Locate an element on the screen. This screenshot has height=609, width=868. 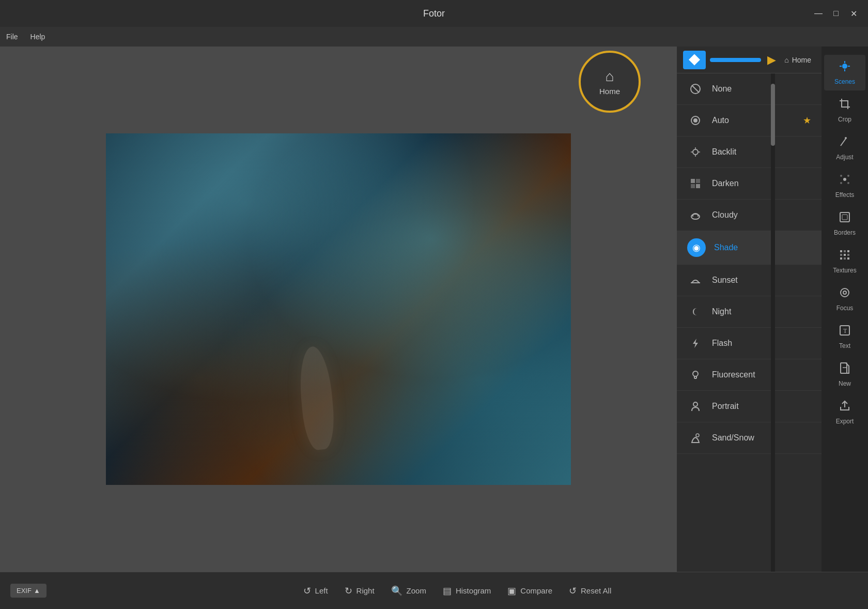
bottom-tool-icon-reset: ↺ is located at coordinates (572, 591).